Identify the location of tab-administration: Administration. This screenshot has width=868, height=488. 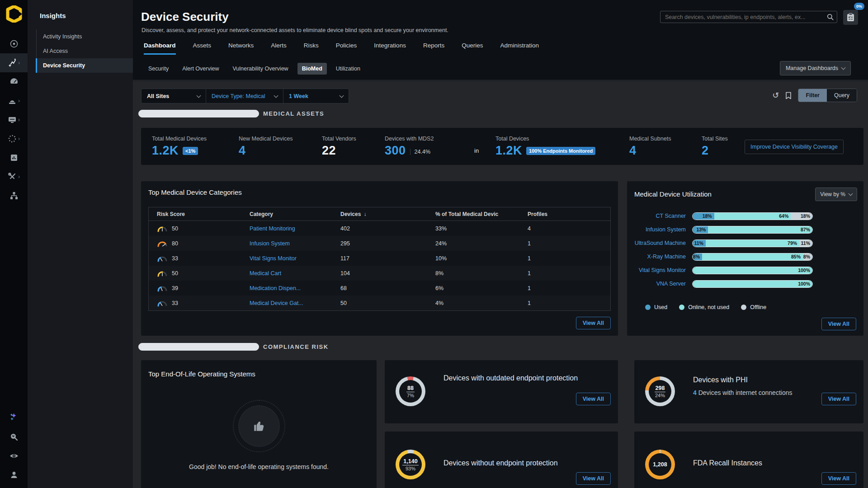
(519, 48).